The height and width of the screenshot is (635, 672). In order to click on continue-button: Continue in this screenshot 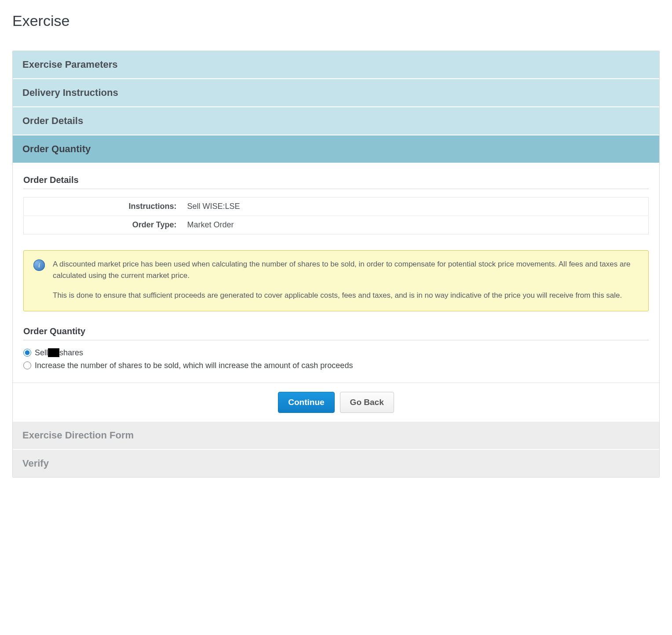, I will do `click(306, 402)`.